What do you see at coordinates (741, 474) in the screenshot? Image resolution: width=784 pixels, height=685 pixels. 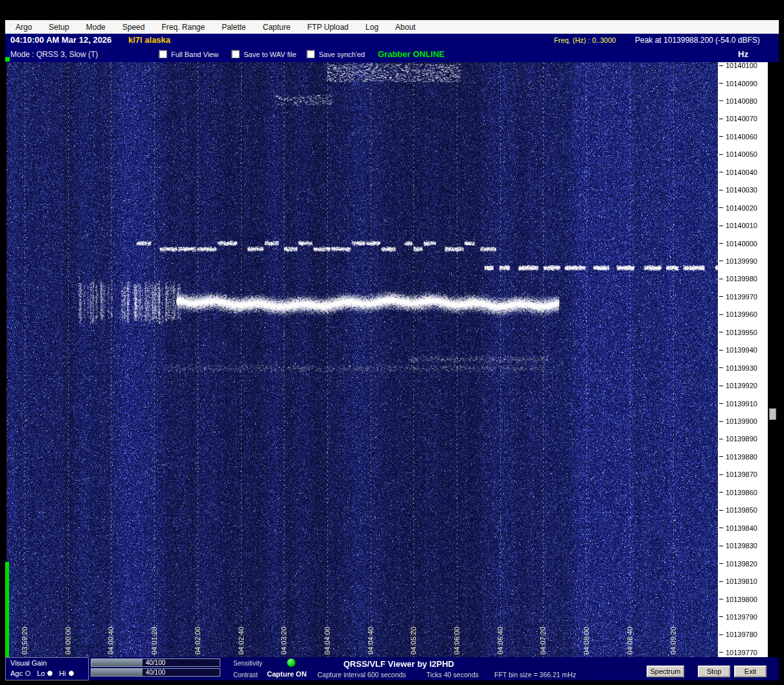 I see `frequency-label: 10139870` at bounding box center [741, 474].